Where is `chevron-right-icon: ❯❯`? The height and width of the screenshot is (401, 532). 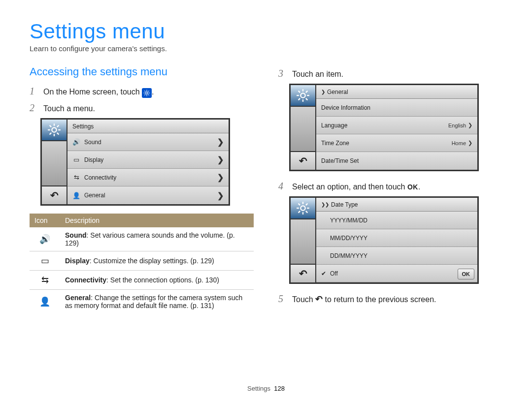
chevron-right-icon: ❯❯ is located at coordinates (325, 205).